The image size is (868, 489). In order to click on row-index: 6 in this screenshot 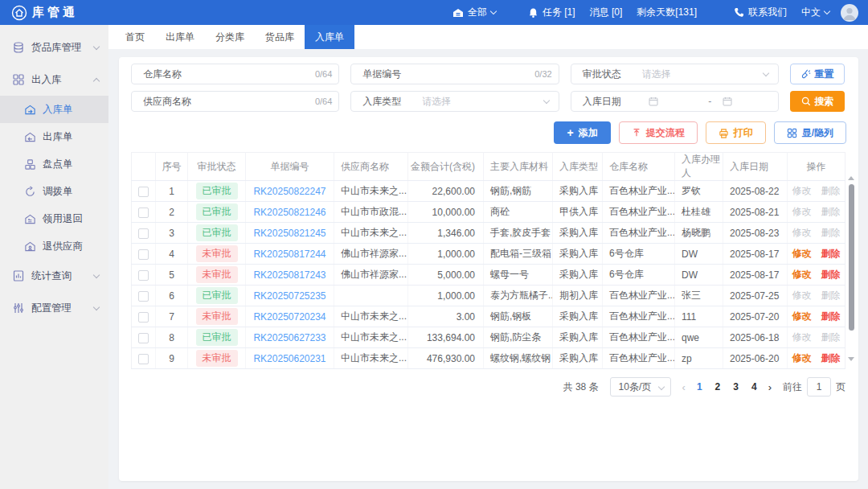, I will do `click(172, 296)`.